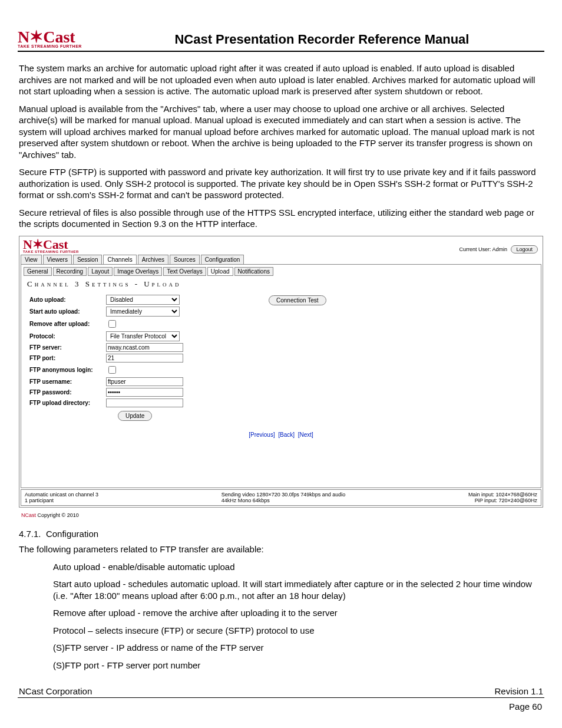 The height and width of the screenshot is (728, 562). Describe the element at coordinates (68, 348) in the screenshot. I see `label-ftp-server: FTP server:` at that location.